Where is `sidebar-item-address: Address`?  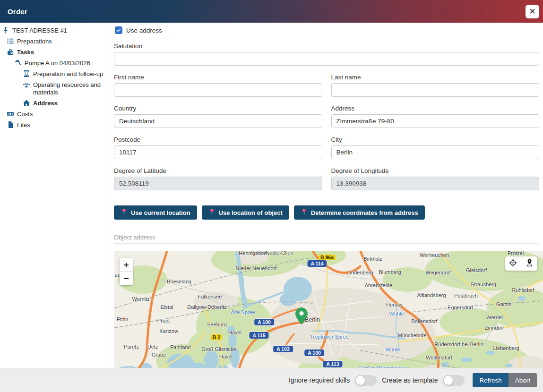 sidebar-item-address: Address is located at coordinates (54, 103).